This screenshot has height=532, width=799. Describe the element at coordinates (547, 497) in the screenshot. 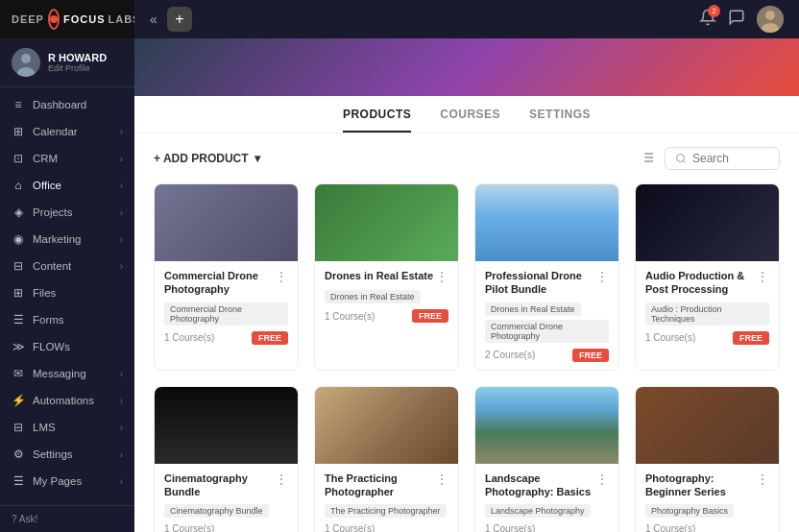

I see `card-body: Landscape Photography: Basics ⋮ Landscap…` at that location.